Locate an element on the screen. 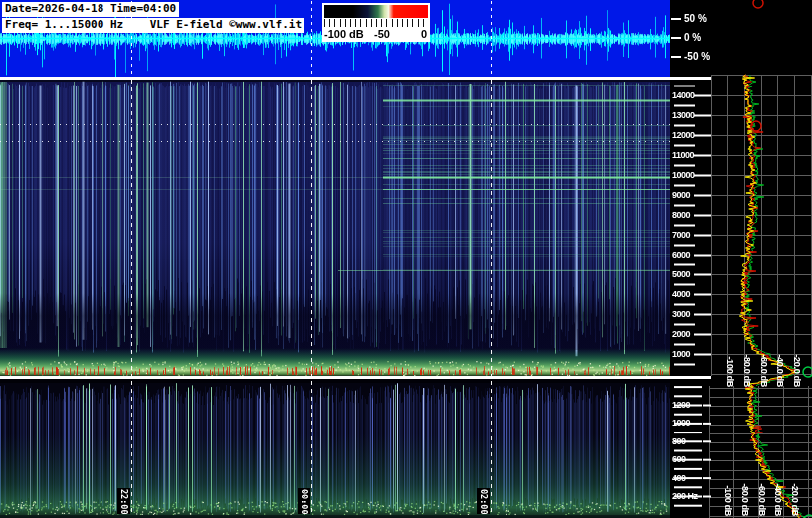  freq-tick-label: 12000 is located at coordinates (683, 135).